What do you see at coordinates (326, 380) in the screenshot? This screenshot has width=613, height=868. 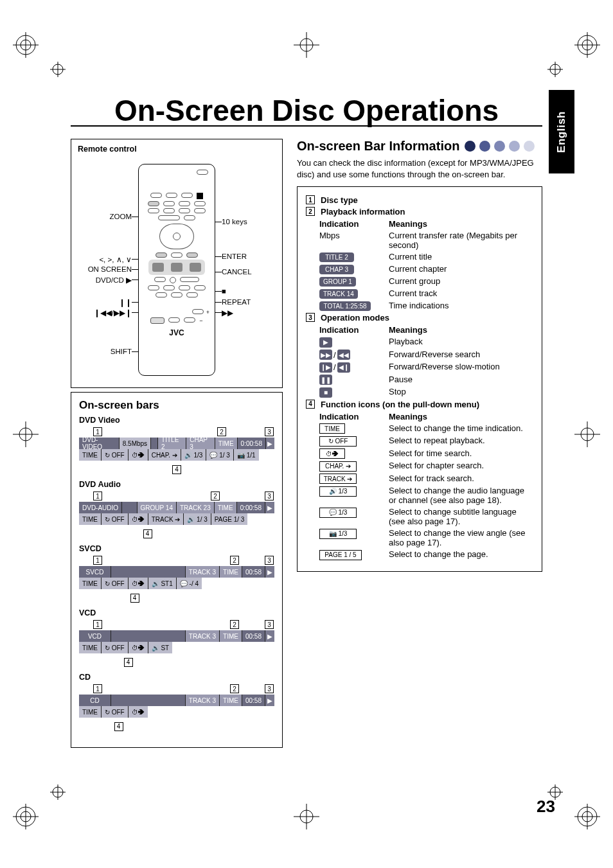 I see `pause-icon: ❚❚` at bounding box center [326, 380].